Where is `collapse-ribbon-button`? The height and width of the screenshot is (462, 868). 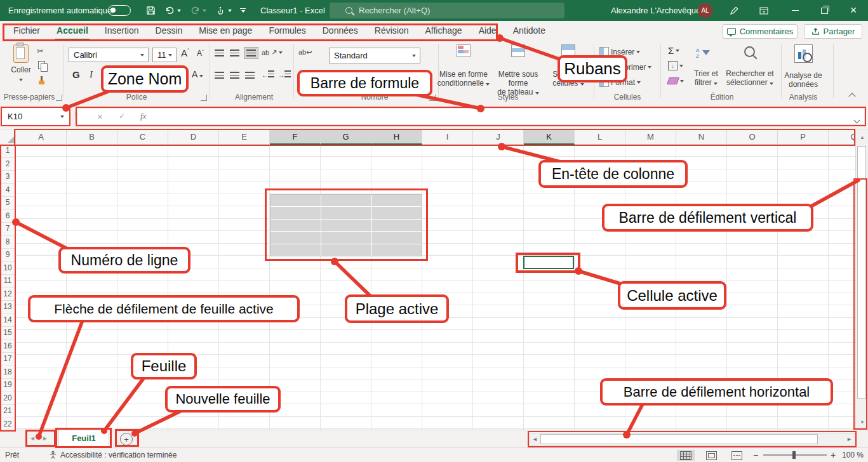 collapse-ribbon-button is located at coordinates (852, 96).